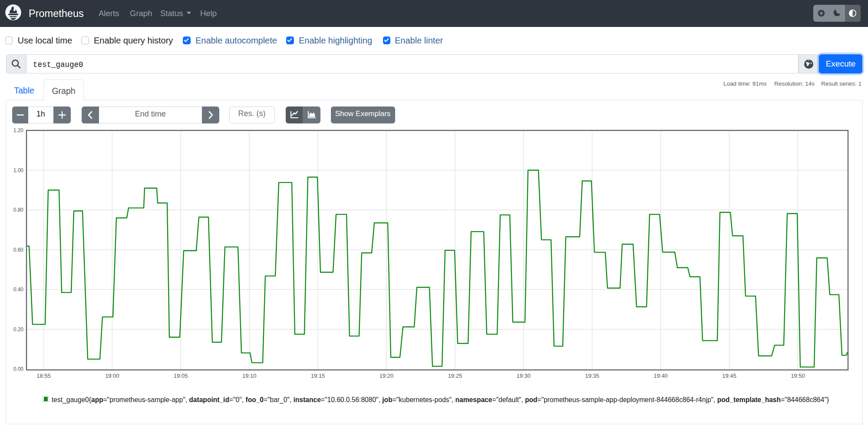 This screenshot has width=868, height=426. What do you see at coordinates (455, 376) in the screenshot?
I see `svg-text: 19:25` at bounding box center [455, 376].